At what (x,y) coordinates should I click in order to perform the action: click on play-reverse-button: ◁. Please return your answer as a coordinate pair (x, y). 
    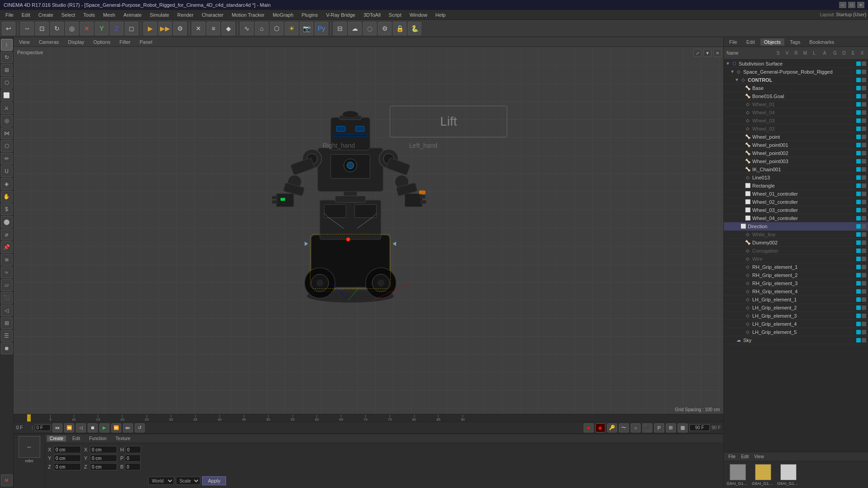
    Looking at the image, I should click on (81, 428).